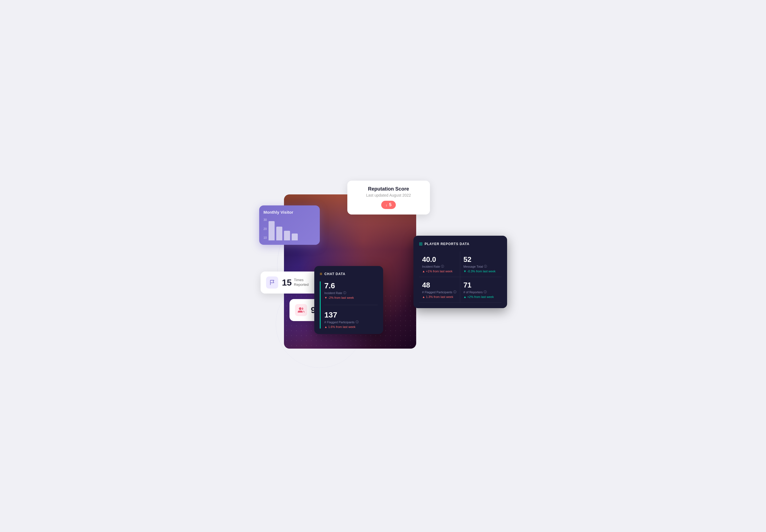 This screenshot has height=532, width=766. I want to click on mv-y-label-30: 30, so click(265, 220).